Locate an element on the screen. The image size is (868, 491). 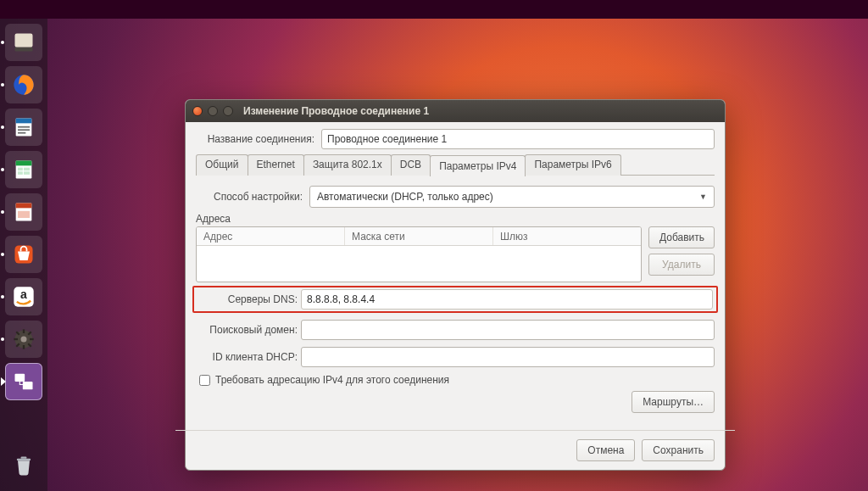
svg-text: a is located at coordinates (24, 294).